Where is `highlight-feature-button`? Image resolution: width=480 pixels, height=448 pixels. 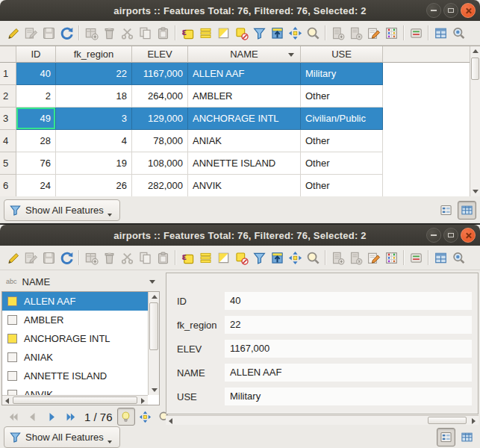 highlight-feature-button is located at coordinates (126, 417).